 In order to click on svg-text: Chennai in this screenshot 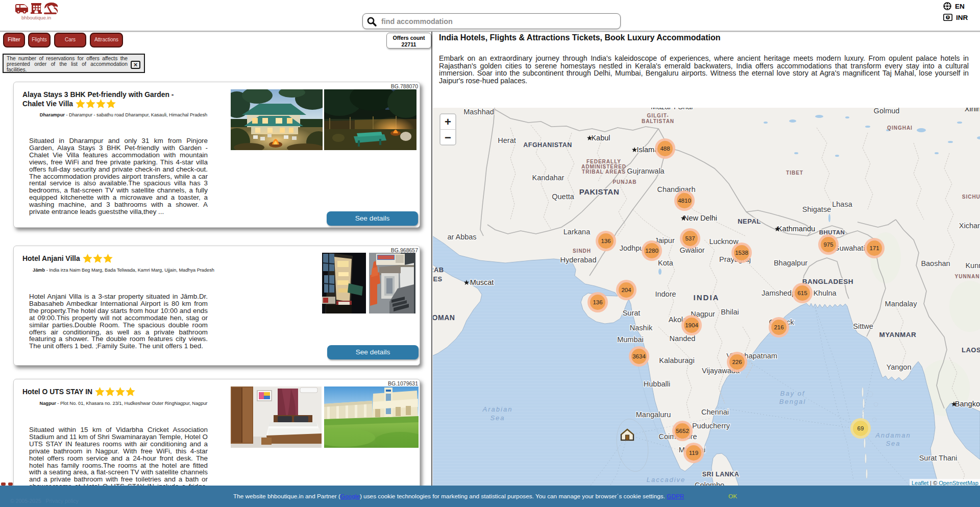, I will do `click(715, 412)`.